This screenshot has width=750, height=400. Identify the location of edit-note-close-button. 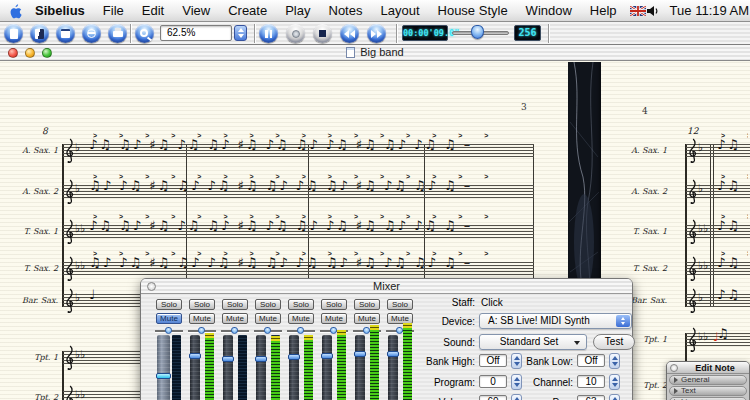
(674, 368).